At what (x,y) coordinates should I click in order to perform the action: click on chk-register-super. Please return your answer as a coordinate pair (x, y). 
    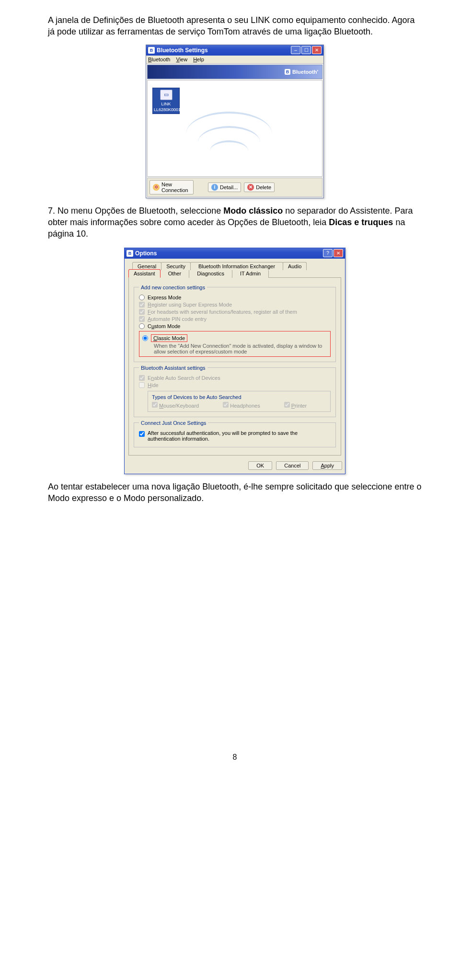
    Looking at the image, I should click on (142, 305).